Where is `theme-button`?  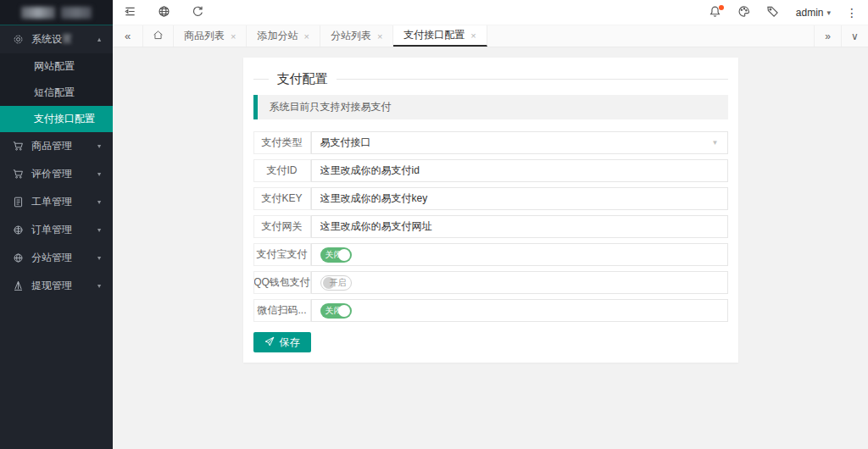
theme-button is located at coordinates (744, 13).